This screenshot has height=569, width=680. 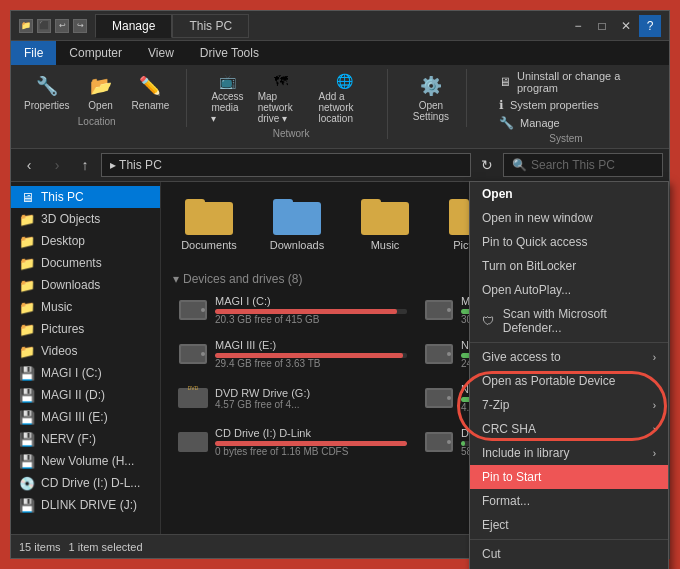 I want to click on ctx-portable: Open as Portable Device, so click(x=569, y=381).